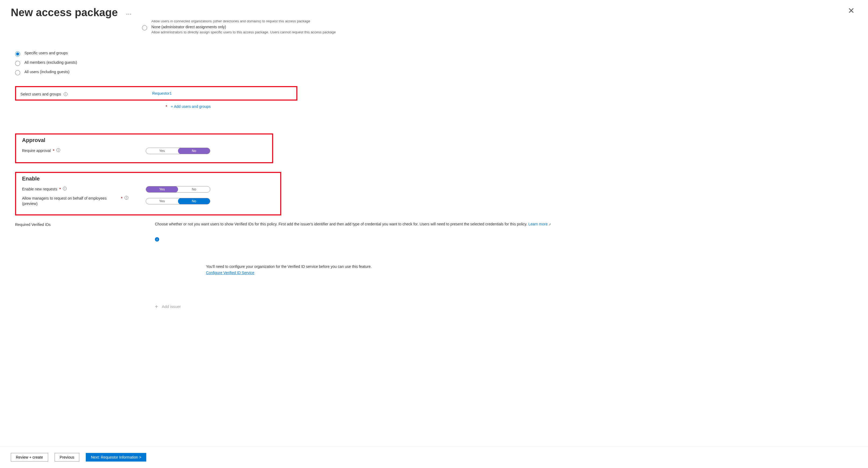 This screenshot has width=868, height=468. What do you see at coordinates (148, 179) in the screenshot?
I see `enable-title: Enable` at bounding box center [148, 179].